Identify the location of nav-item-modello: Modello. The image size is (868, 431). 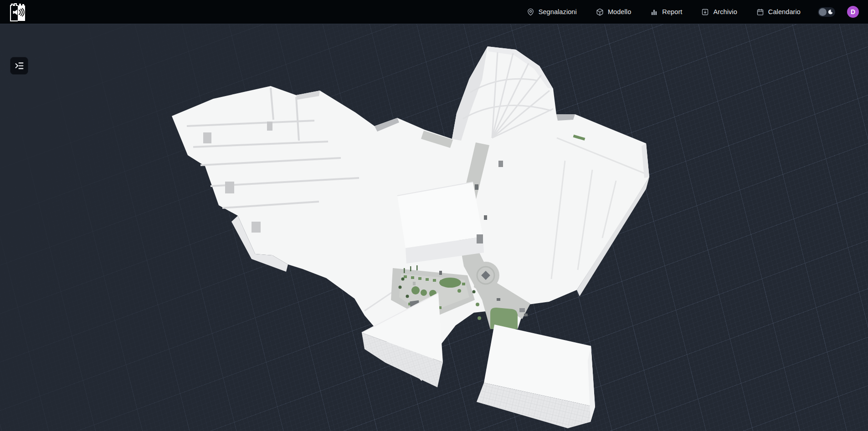
(613, 12).